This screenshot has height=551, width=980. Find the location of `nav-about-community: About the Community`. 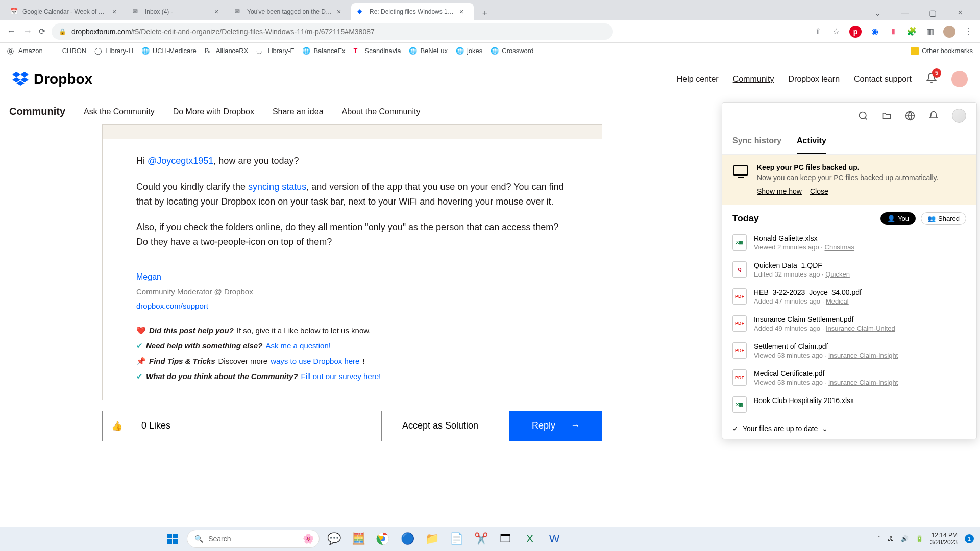

nav-about-community: About the Community is located at coordinates (381, 112).